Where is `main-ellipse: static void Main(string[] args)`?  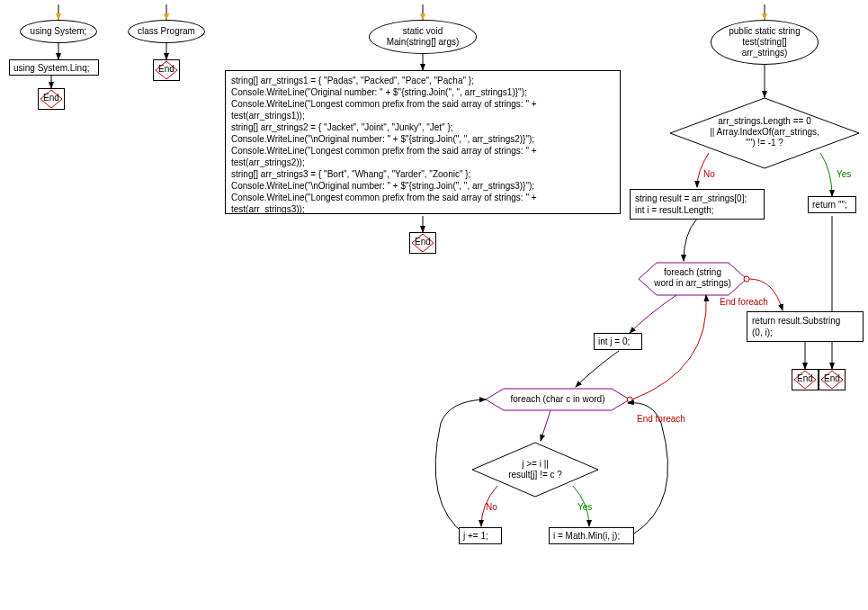 main-ellipse: static void Main(string[] args) is located at coordinates (423, 37).